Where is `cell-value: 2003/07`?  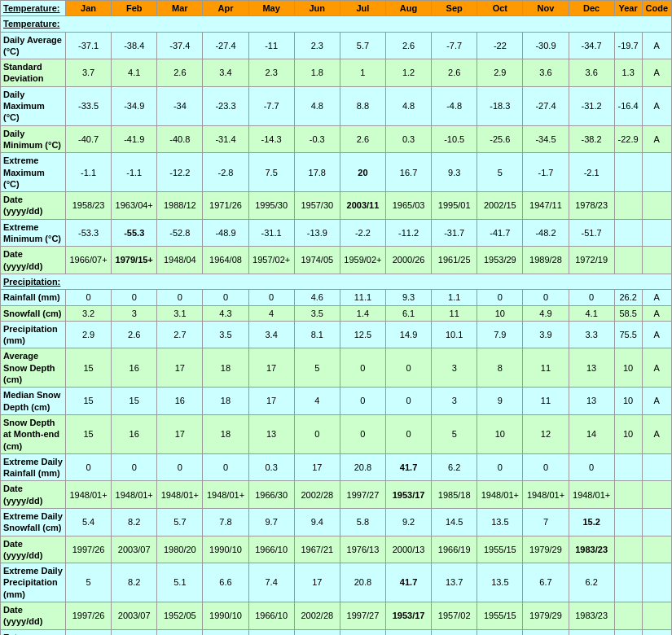 cell-value: 2003/07 is located at coordinates (134, 550).